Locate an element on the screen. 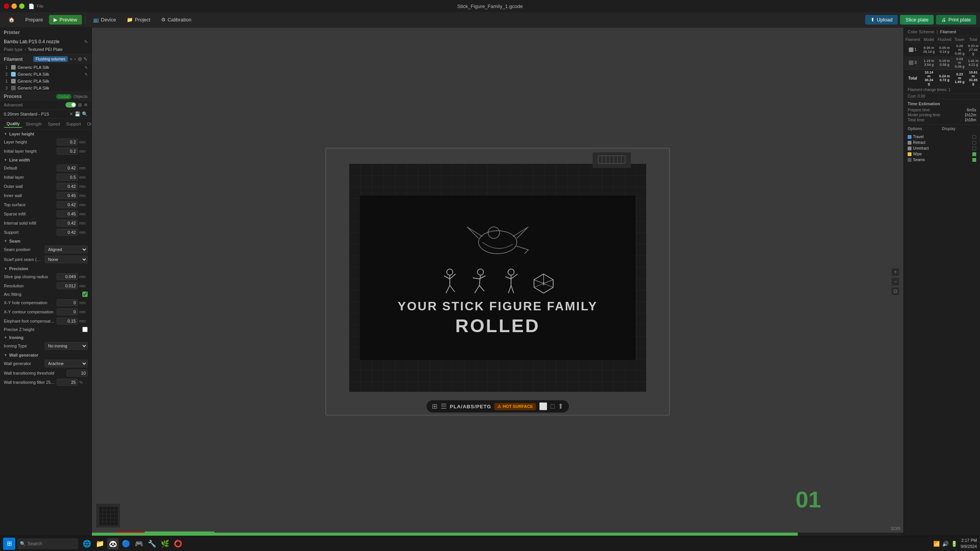  zoom-out-button: − is located at coordinates (895, 282).